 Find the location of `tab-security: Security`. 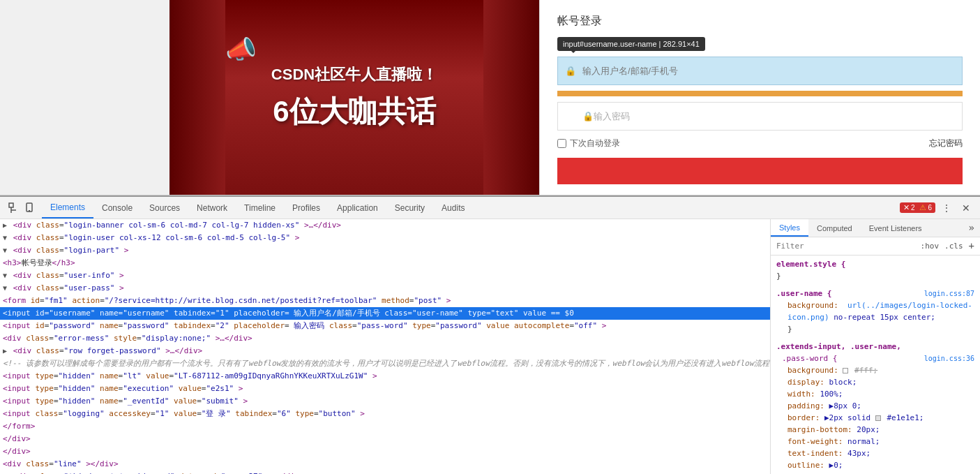

tab-security: Security is located at coordinates (410, 208).